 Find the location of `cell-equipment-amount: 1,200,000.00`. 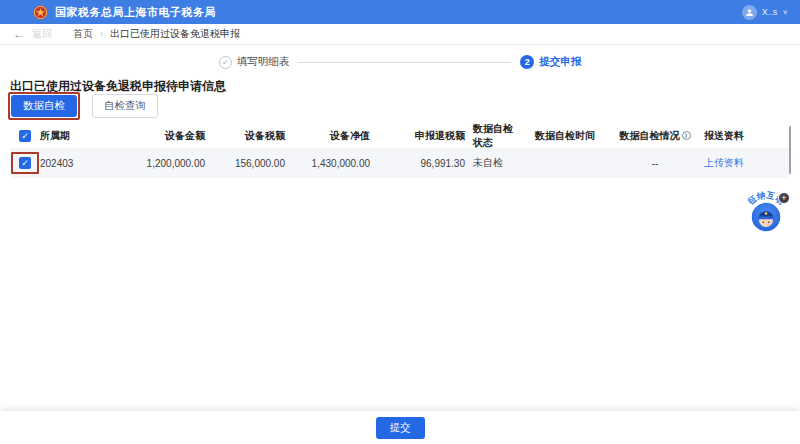

cell-equipment-amount: 1,200,000.00 is located at coordinates (150, 164).